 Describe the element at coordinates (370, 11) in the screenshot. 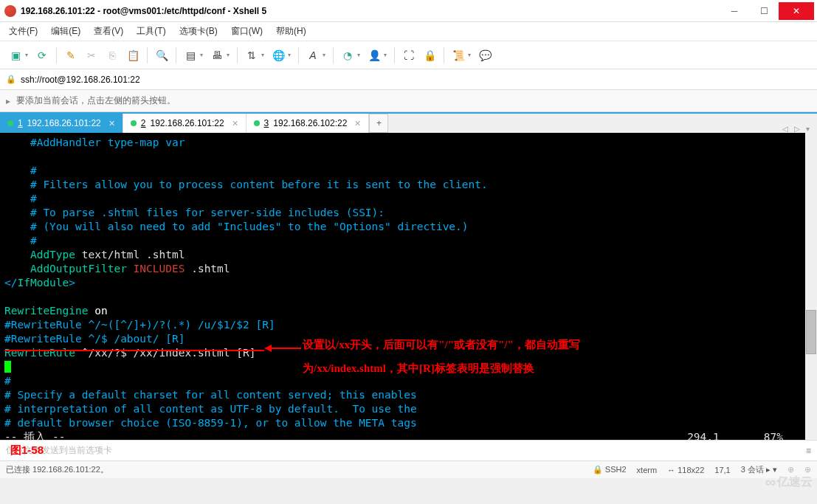

I see `window-title: 192.168.26.101:22 - root@vms001:/etc/htt…` at that location.